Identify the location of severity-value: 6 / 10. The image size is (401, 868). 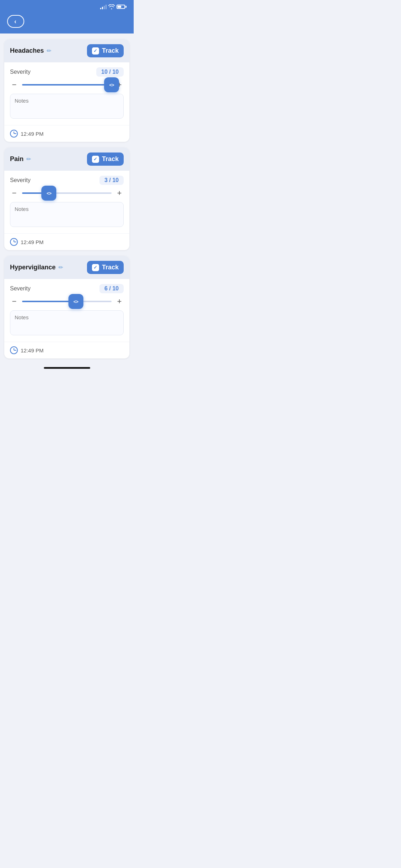
(112, 289).